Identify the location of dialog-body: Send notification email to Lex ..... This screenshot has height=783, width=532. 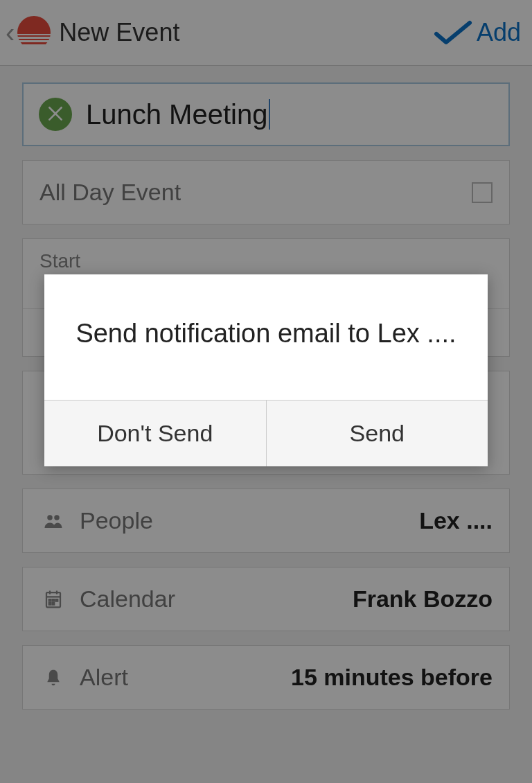
(266, 337).